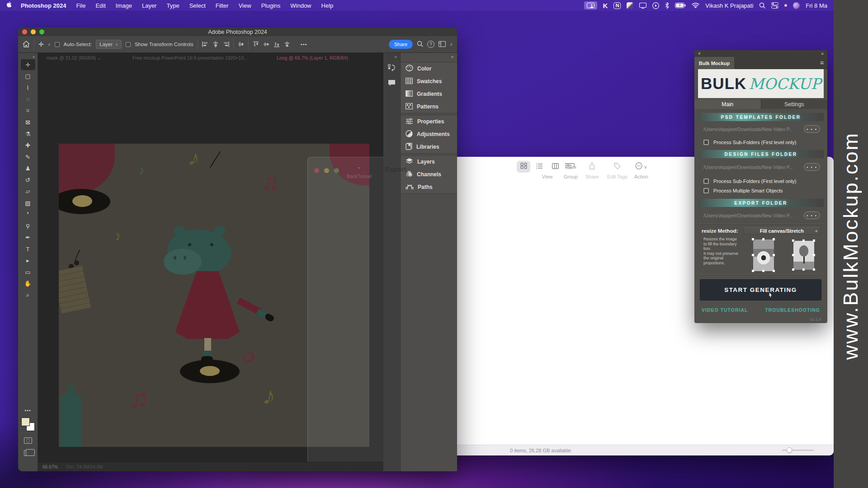  Describe the element at coordinates (714, 63) in the screenshot. I see `bulk-panel-tab: Bulk Mockup` at that location.